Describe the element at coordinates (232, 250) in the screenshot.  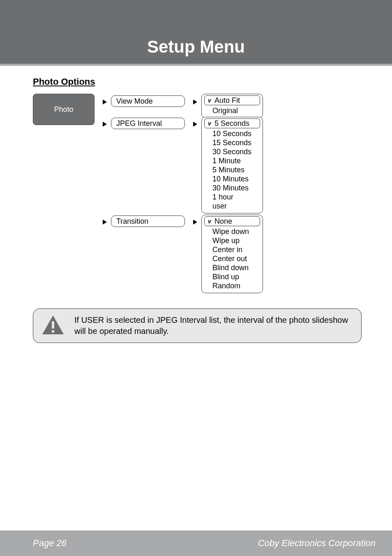
I see `option-item: Center in` at that location.